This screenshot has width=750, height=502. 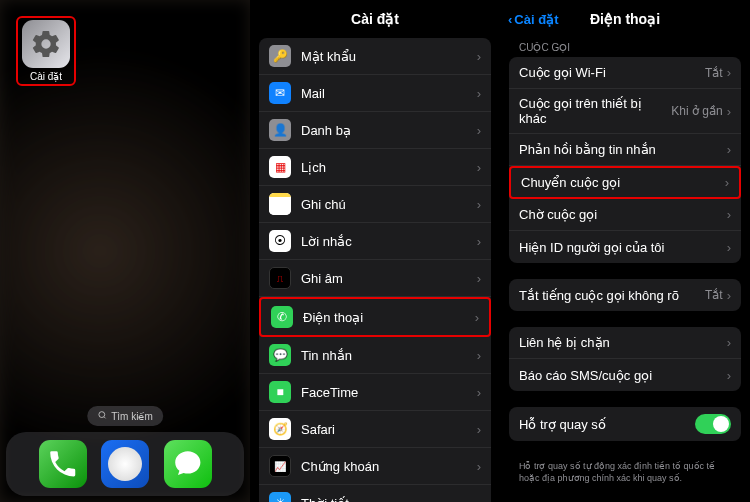 I want to click on message-icon: 💬, so click(x=280, y=355).